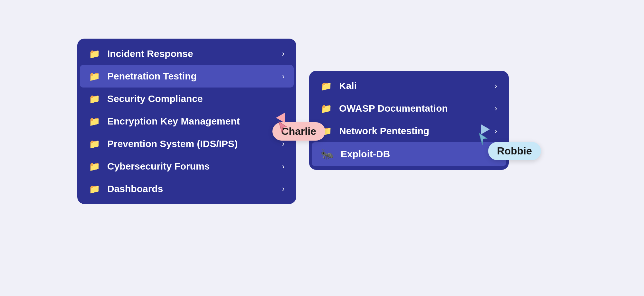  I want to click on menu-item-label: Incident Response, so click(193, 54).